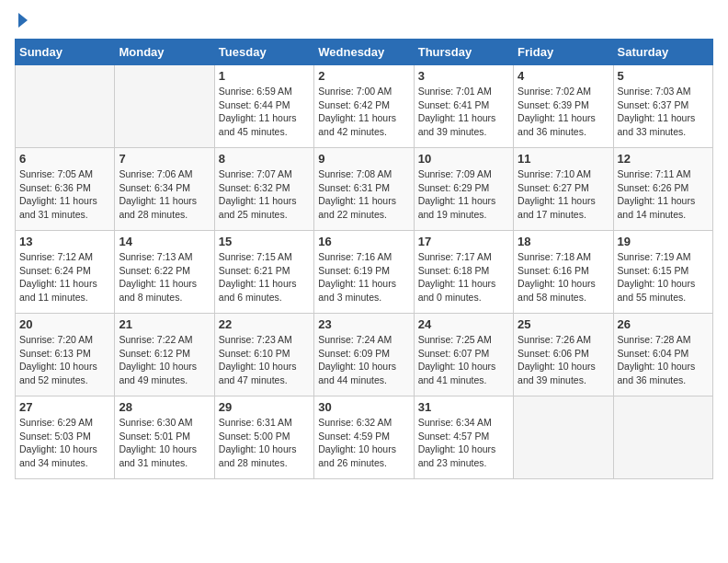 This screenshot has width=728, height=563. I want to click on calendar-cell: 1Sunrise: 6:59 AM Sunset: 6:44 PM Daylig…, so click(264, 107).